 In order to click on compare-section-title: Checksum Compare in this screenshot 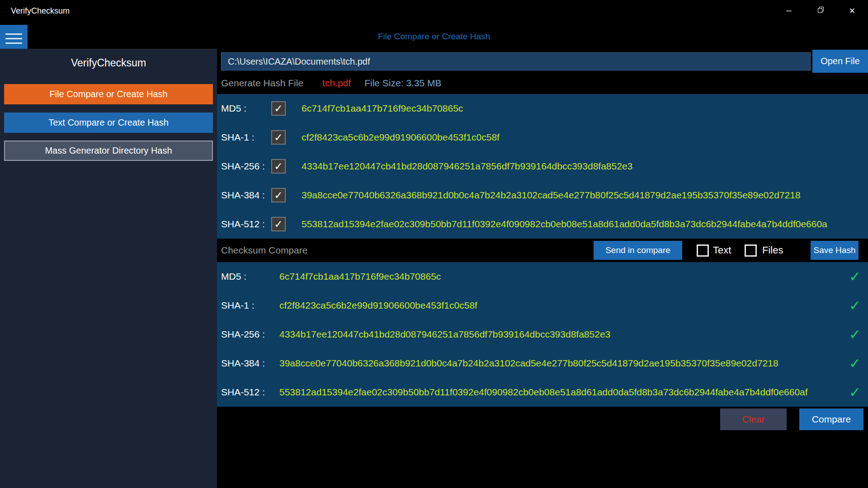, I will do `click(264, 250)`.